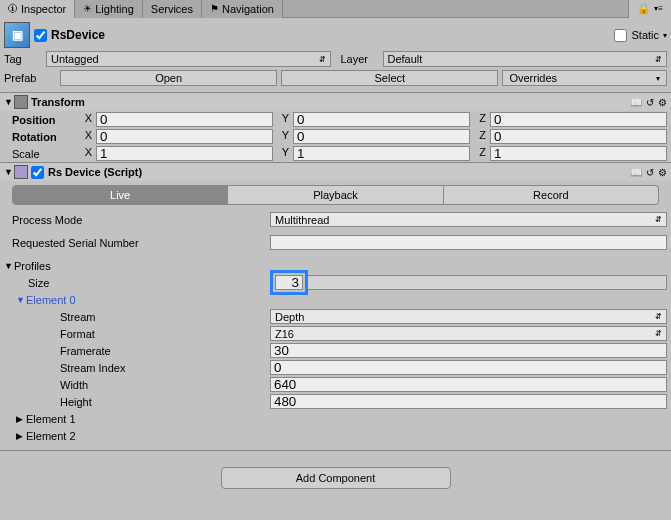 The height and width of the screenshot is (520, 671). What do you see at coordinates (21, 436) in the screenshot?
I see `element2-foldout: ▶` at bounding box center [21, 436].